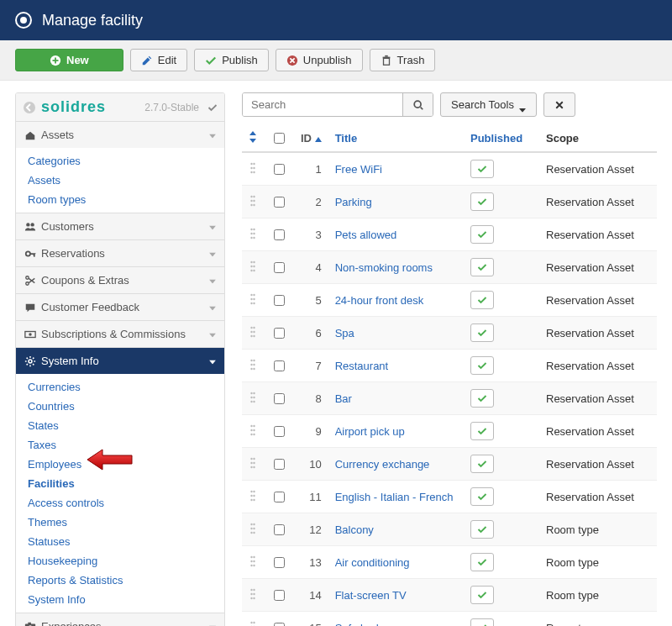  I want to click on sidebar-item: Themes, so click(120, 523).